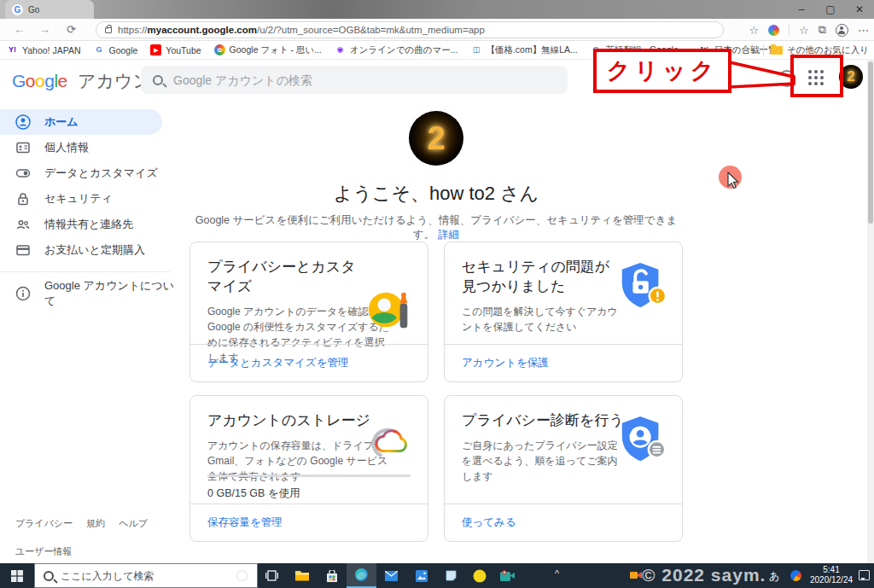 This screenshot has height=588, width=874. What do you see at coordinates (871, 143) in the screenshot?
I see `scrollbar-thumb` at bounding box center [871, 143].